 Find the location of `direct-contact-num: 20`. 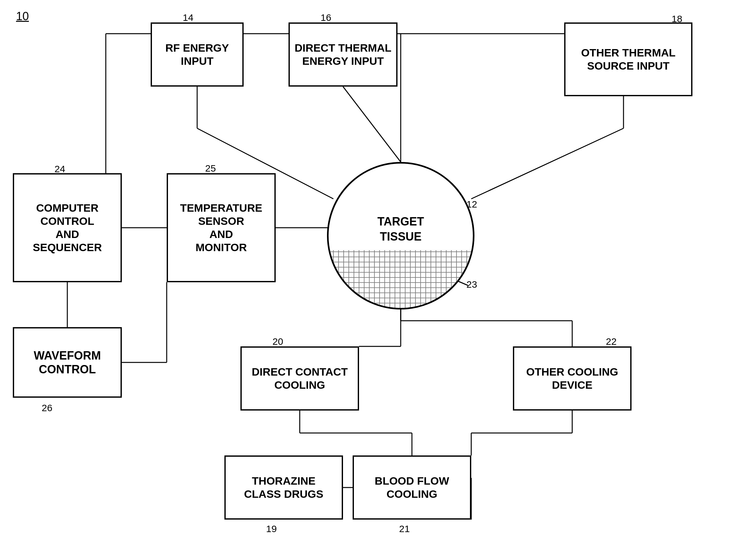

direct-contact-num: 20 is located at coordinates (278, 342).